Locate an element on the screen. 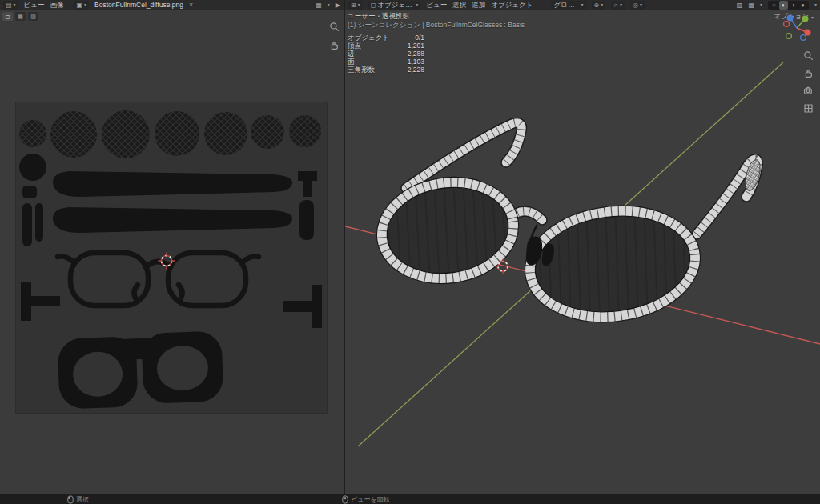 Image resolution: width=820 pixels, height=504 pixels. stat-faces: 面 1,103 is located at coordinates (436, 62).